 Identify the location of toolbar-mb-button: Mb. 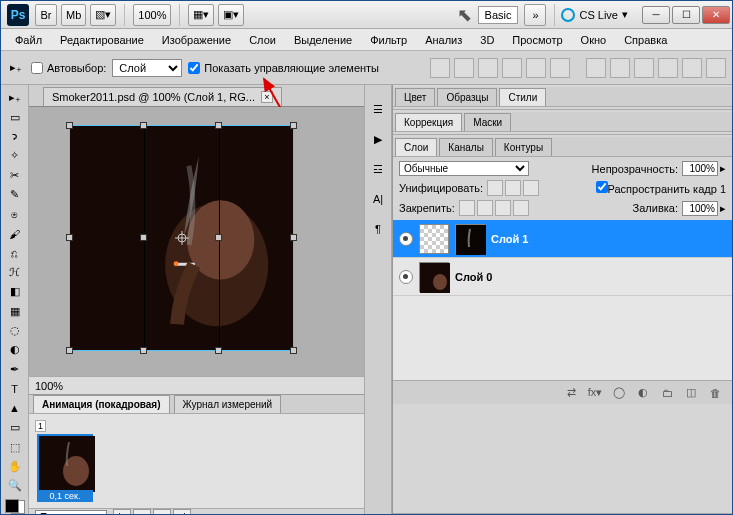
(74, 15).